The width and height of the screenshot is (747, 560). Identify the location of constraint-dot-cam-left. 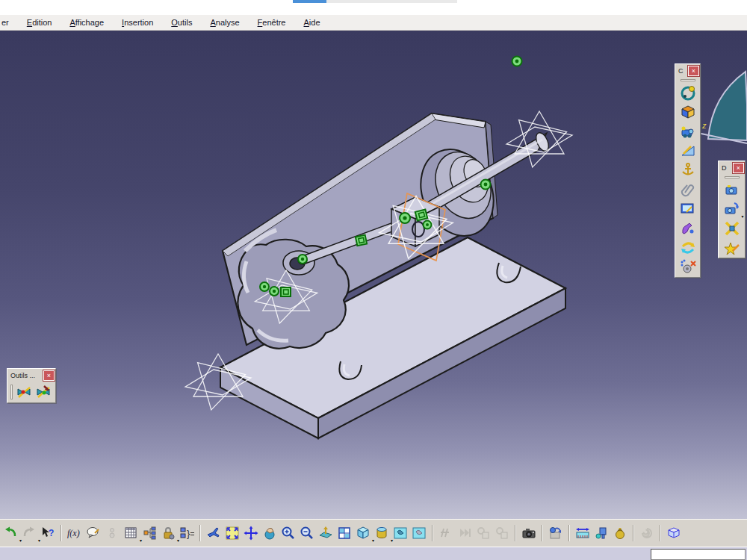
(264, 287).